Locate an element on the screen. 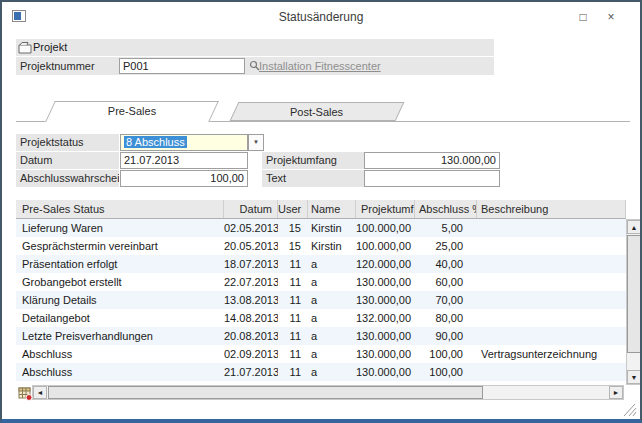 This screenshot has height=423, width=642. scope-input: 130.000,00 is located at coordinates (432, 160).